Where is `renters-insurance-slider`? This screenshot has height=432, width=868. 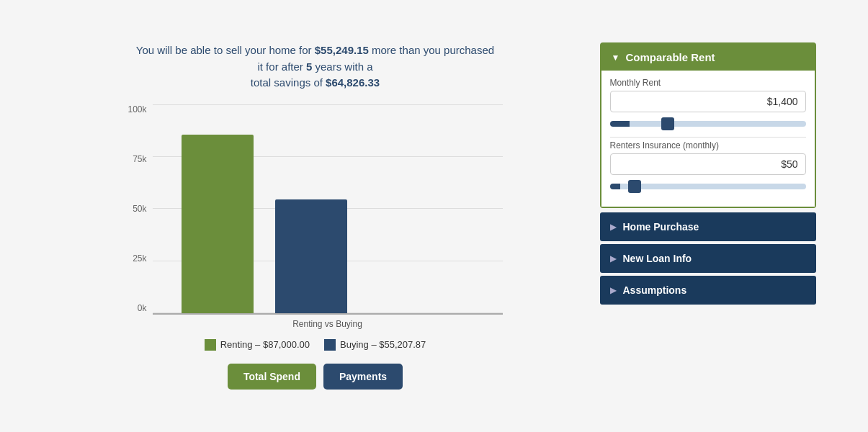
renters-insurance-slider is located at coordinates (708, 186).